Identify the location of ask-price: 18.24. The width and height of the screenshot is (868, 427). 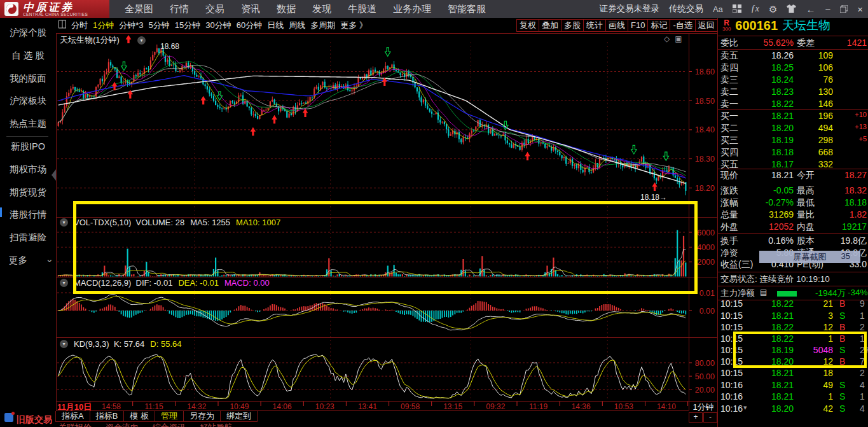
(771, 80).